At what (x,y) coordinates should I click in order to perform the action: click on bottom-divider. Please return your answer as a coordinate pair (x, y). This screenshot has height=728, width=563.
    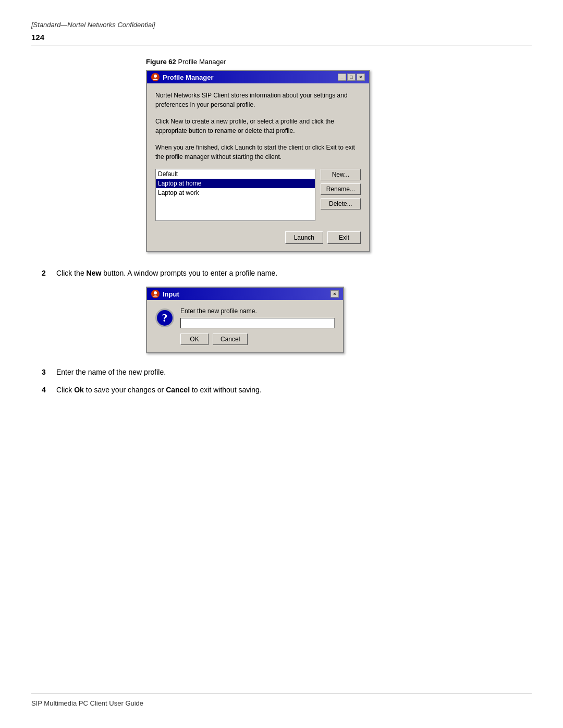
    Looking at the image, I should click on (282, 694).